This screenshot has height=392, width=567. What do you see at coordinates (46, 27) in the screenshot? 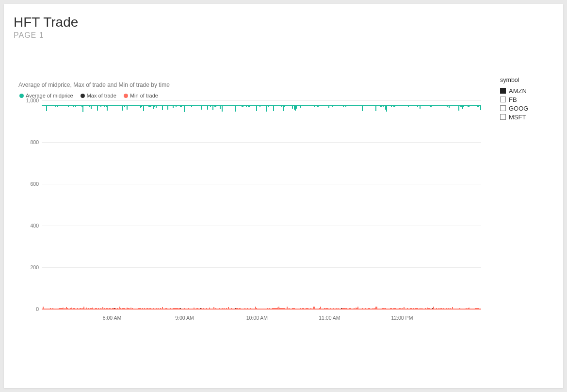
I see `title-block: HFT Trade PAGE 1` at bounding box center [46, 27].